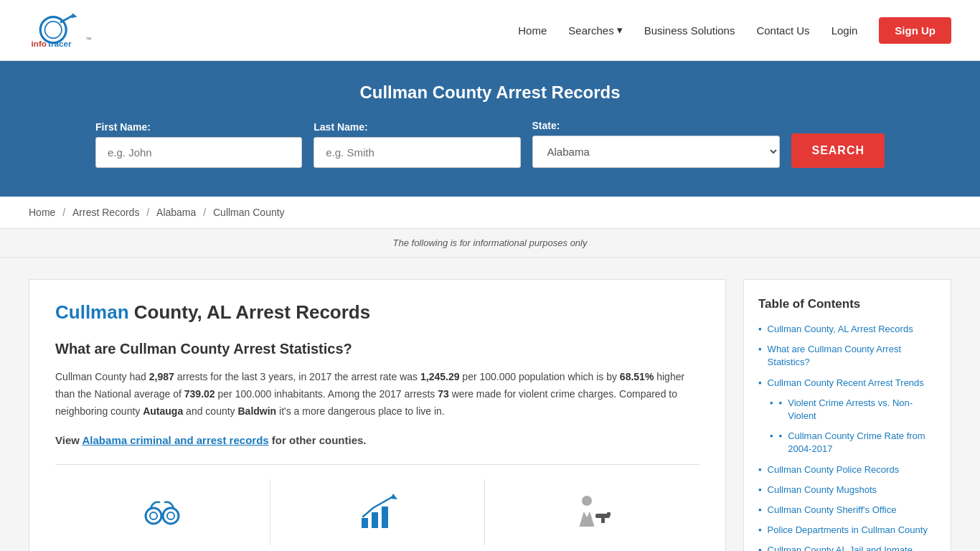  I want to click on site-header: info tracer ™ Home Searches ▾ Business S…, so click(490, 30).